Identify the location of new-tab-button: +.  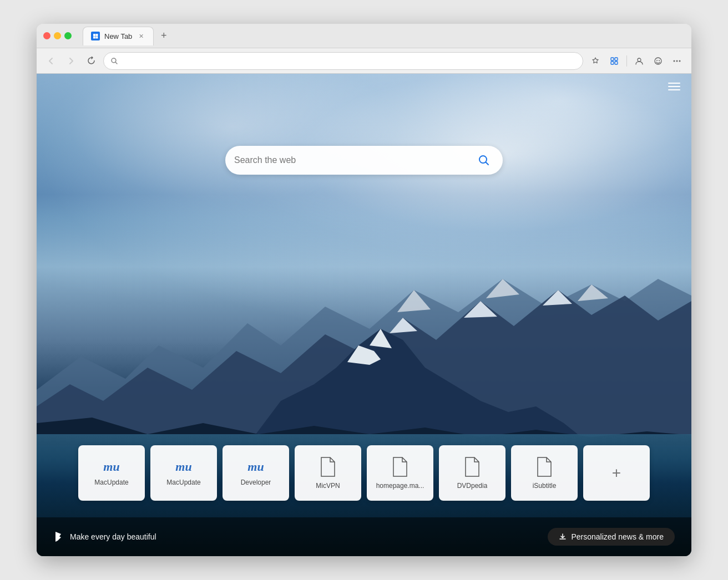
(164, 36).